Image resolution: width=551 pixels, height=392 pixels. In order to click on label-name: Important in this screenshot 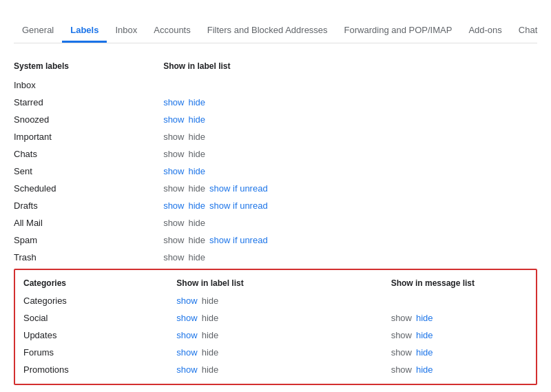, I will do `click(88, 136)`.